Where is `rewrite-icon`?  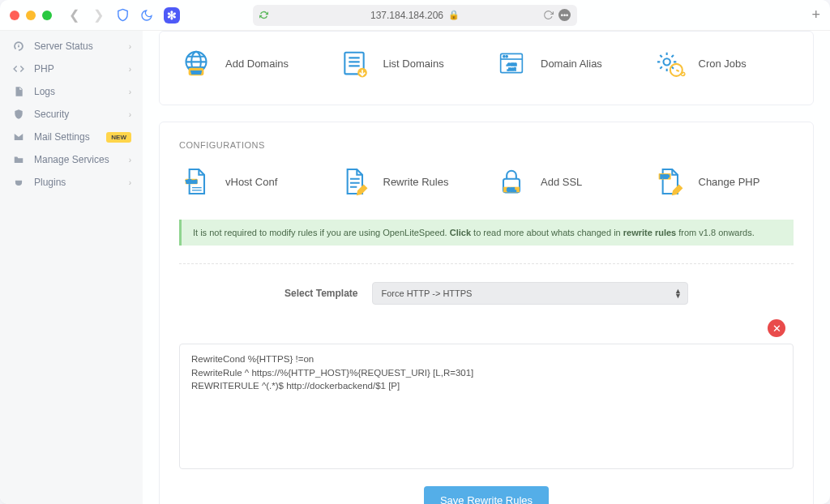 rewrite-icon is located at coordinates (354, 182).